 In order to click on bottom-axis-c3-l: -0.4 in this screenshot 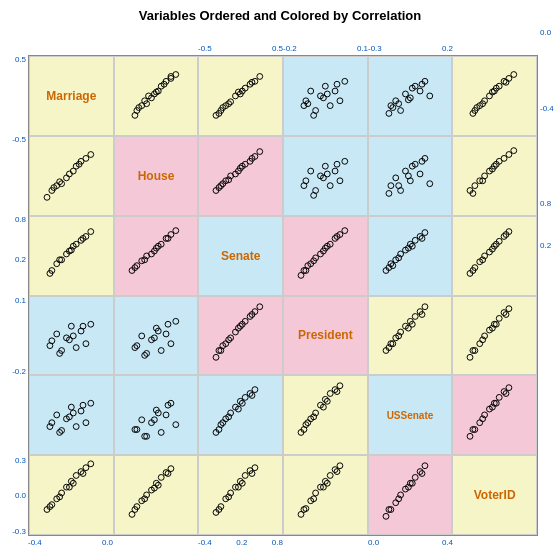, I will do `click(205, 542)`.